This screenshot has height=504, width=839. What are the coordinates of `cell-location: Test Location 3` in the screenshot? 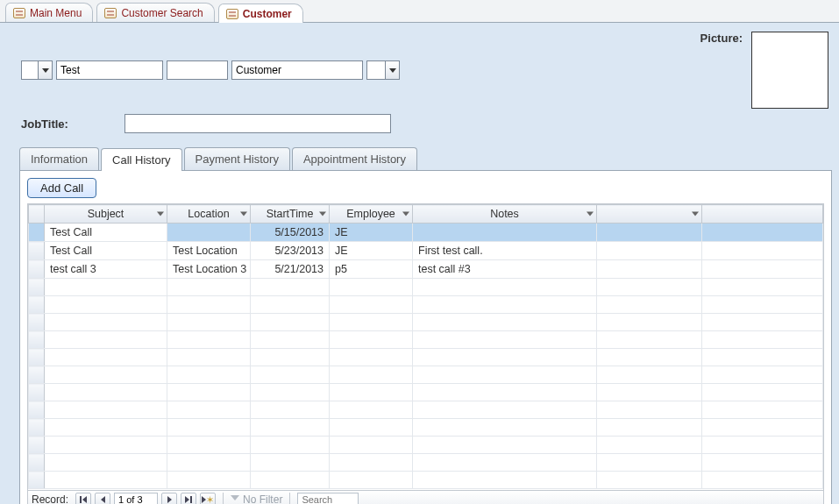 It's located at (209, 270).